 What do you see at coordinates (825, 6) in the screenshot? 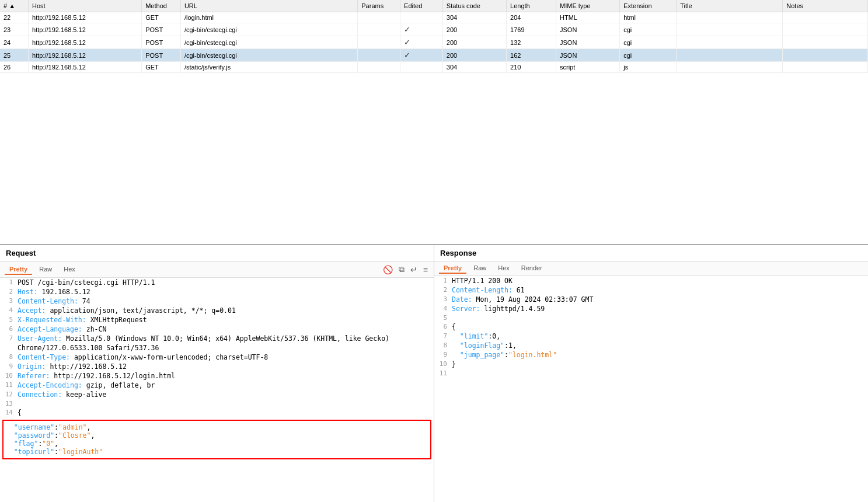
I see `col-header-notes: Notes` at bounding box center [825, 6].